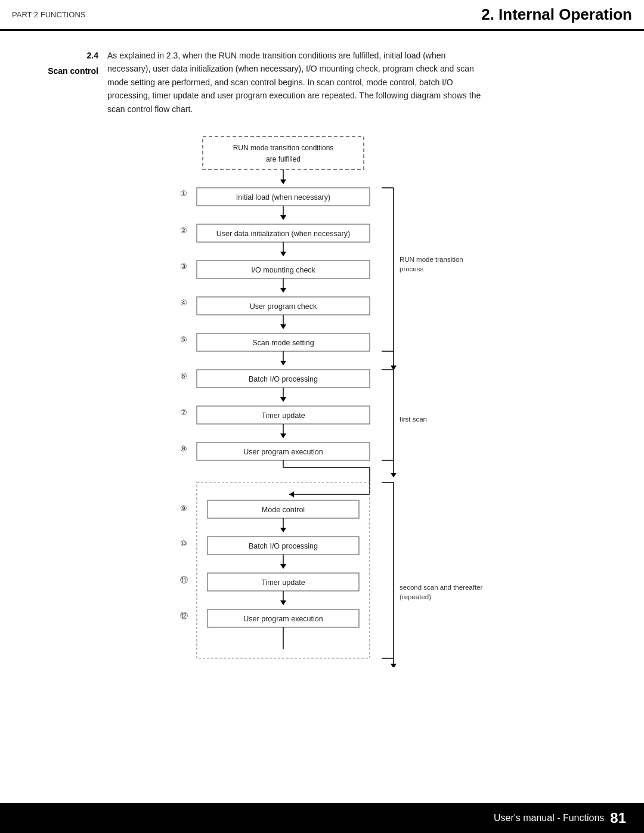  What do you see at coordinates (61, 55) in the screenshot?
I see `section-number: 2.4` at bounding box center [61, 55].